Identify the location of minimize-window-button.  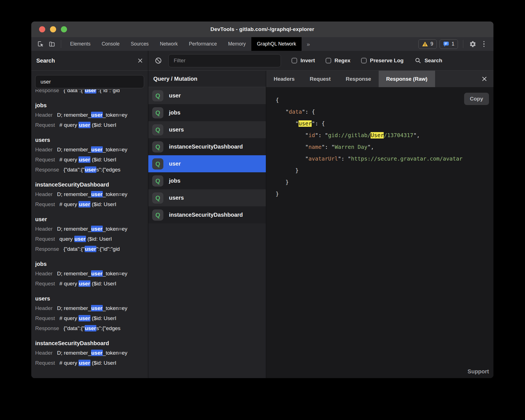
(53, 29).